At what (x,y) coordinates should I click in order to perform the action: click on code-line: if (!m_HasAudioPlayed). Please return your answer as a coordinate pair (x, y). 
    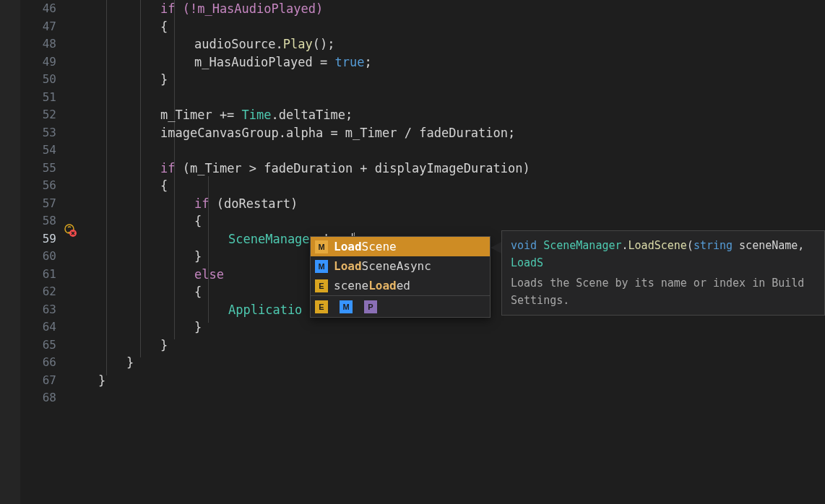
    Looking at the image, I should click on (452, 9).